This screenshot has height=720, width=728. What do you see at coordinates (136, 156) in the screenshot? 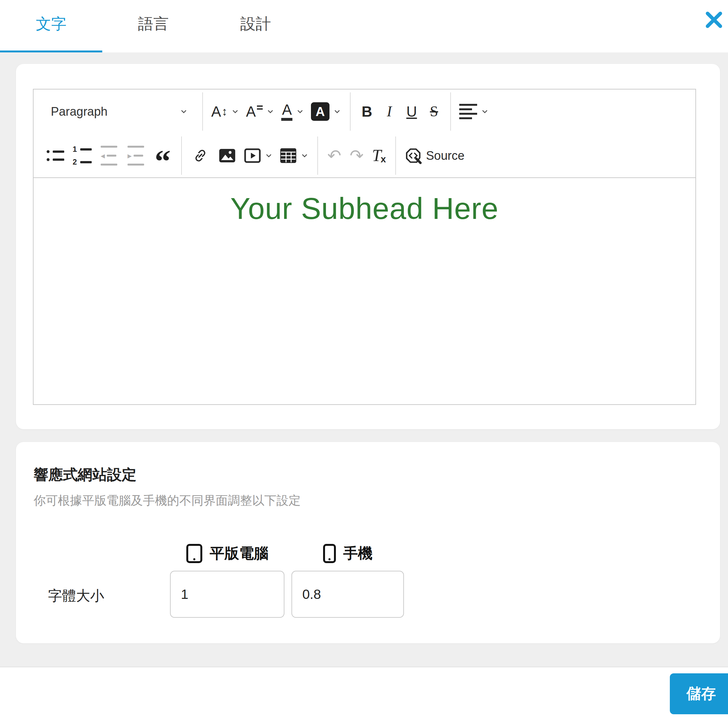
I see `indent-button: ▸` at bounding box center [136, 156].